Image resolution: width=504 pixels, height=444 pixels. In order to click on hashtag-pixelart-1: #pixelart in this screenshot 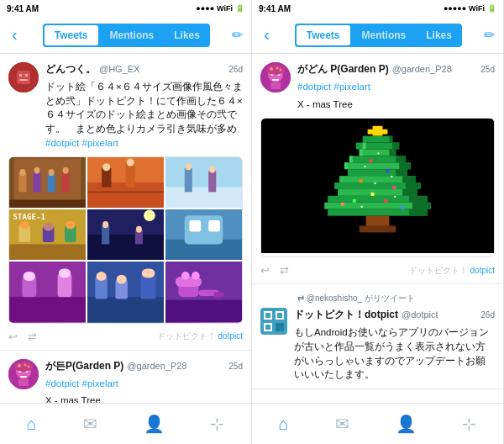, I will do `click(99, 143)`.